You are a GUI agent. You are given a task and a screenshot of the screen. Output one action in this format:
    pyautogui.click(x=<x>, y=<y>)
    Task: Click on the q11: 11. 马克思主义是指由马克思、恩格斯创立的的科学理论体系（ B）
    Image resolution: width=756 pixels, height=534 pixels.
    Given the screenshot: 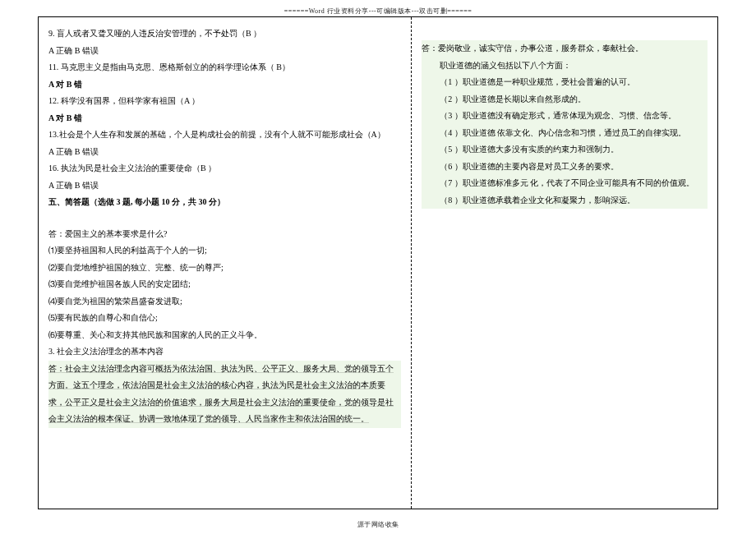 What is the action you would take?
    pyautogui.click(x=225, y=67)
    